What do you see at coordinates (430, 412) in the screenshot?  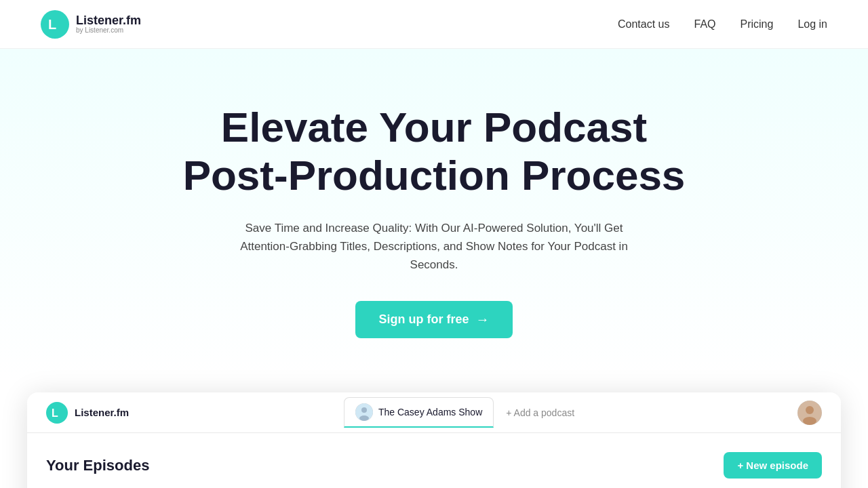 I see `podcast-tab-label: The Casey Adams Show` at bounding box center [430, 412].